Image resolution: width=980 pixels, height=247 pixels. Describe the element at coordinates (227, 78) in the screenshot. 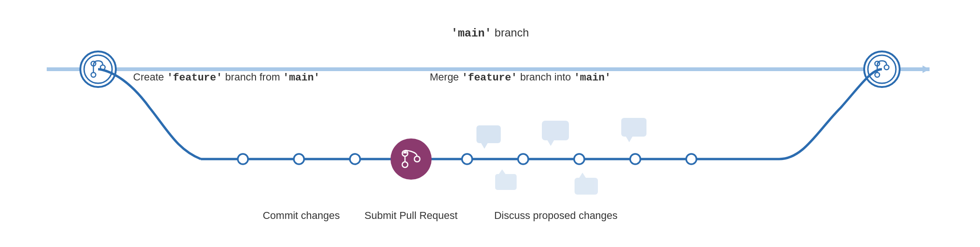

I see `create-feature-label: Create 'feature' branch from 'main'` at that location.